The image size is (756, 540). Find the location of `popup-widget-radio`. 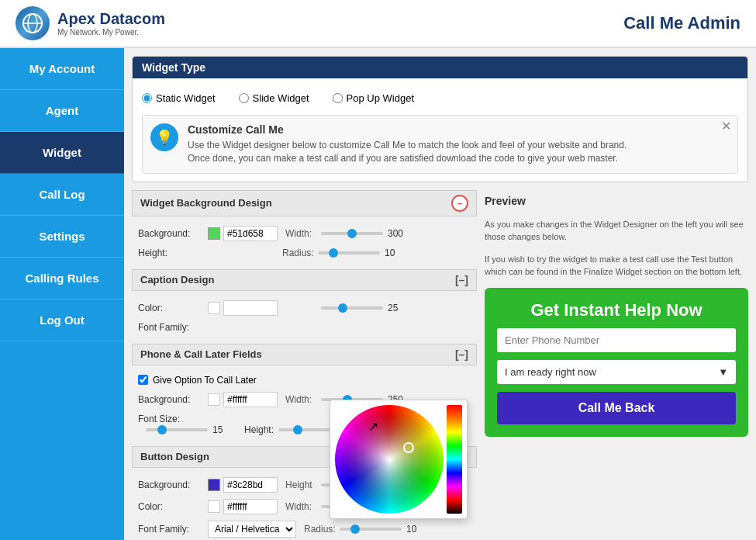

popup-widget-radio is located at coordinates (338, 98).